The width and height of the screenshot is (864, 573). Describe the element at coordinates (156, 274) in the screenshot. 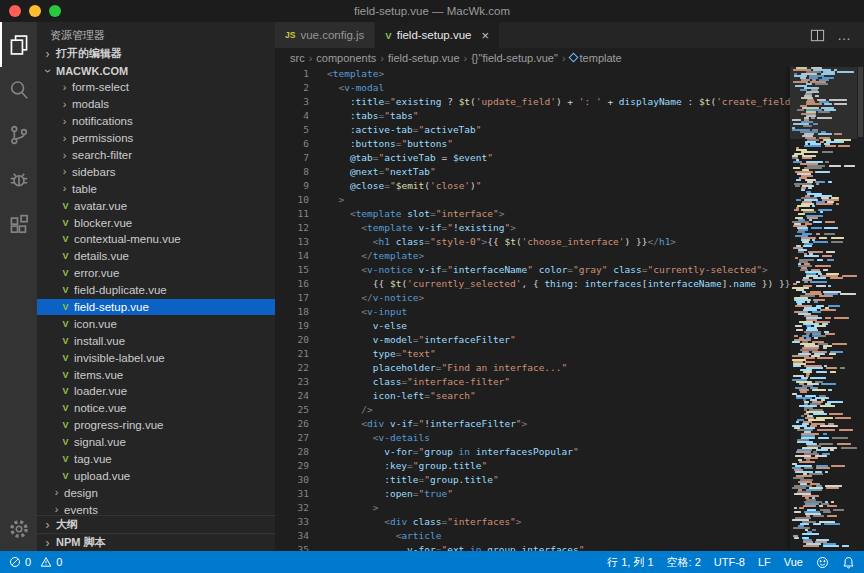

I see `tree-item-error-vue: Verror.vue` at that location.